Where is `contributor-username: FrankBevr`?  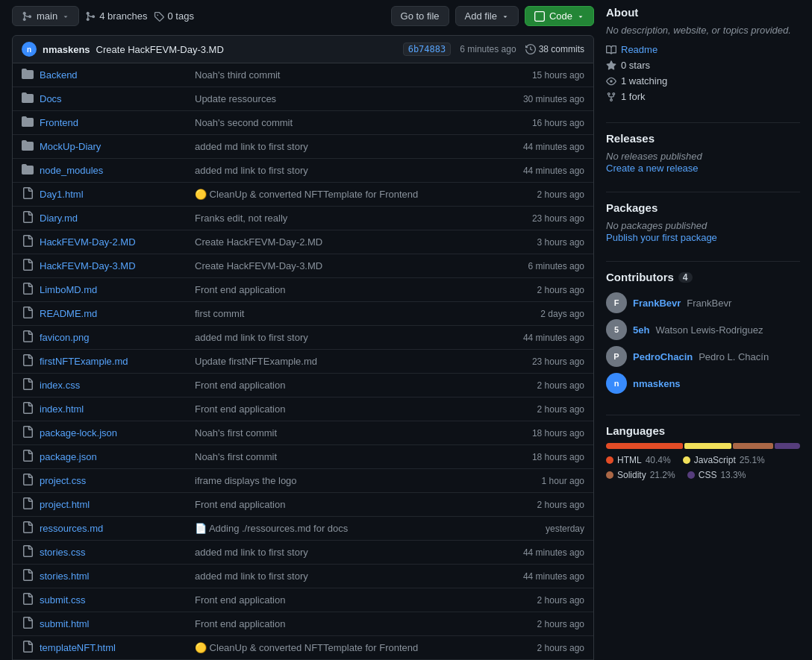 contributor-username: FrankBevr is located at coordinates (657, 303).